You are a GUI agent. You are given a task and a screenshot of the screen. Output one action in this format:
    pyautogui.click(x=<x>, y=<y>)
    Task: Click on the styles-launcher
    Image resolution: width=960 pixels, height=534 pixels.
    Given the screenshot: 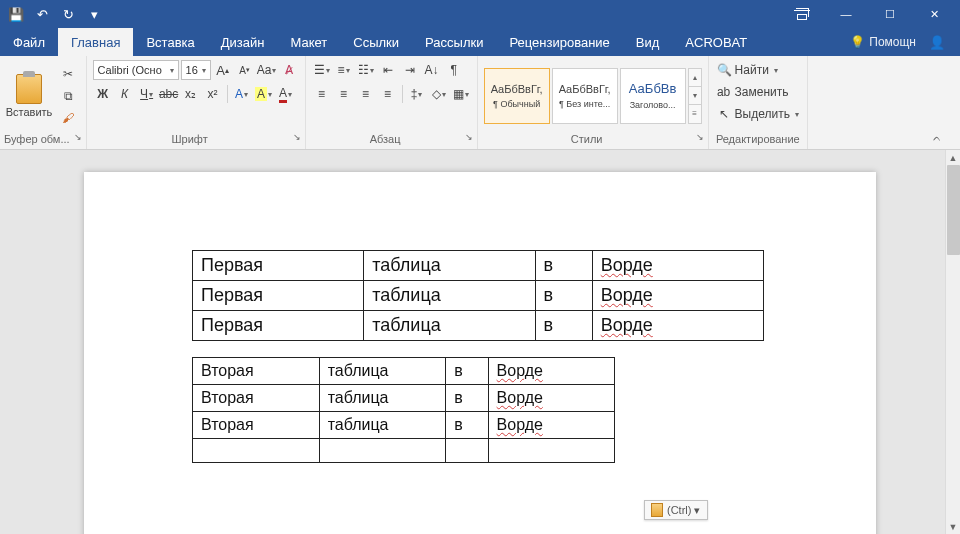 What is the action you would take?
    pyautogui.click(x=698, y=139)
    